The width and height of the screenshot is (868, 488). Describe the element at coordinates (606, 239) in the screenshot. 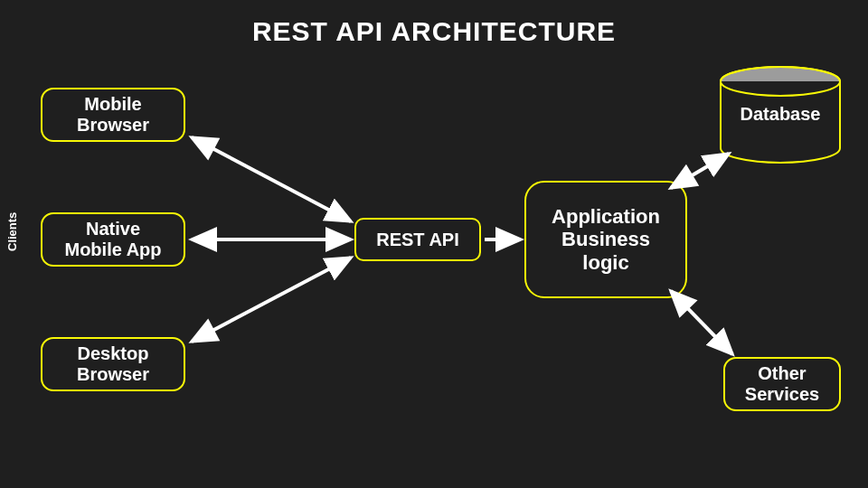

I see `node-app-business-logic: ApplicationBusinesslogic` at that location.